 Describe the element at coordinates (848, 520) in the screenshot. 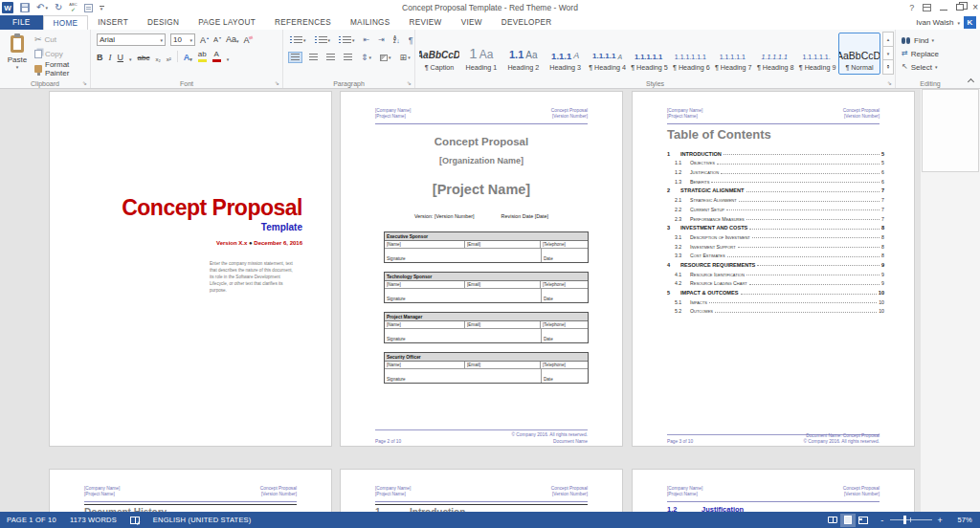

I see `print-layout-button` at that location.